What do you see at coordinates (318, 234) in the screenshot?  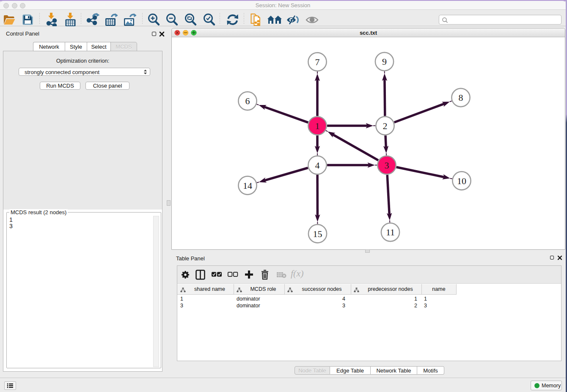 I see `svg-text: 15` at bounding box center [318, 234].